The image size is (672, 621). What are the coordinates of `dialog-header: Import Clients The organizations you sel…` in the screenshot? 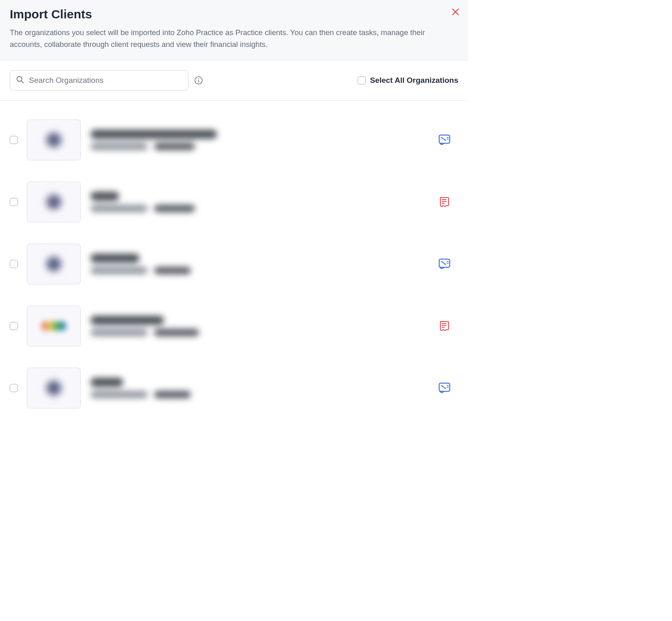 It's located at (234, 30).